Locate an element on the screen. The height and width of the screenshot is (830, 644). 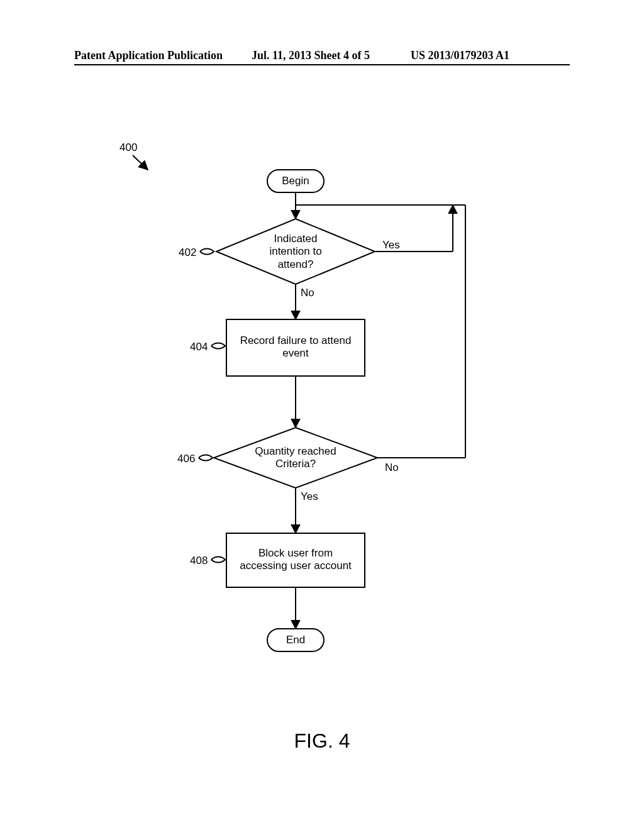
ref-404: 404 is located at coordinates (199, 347).